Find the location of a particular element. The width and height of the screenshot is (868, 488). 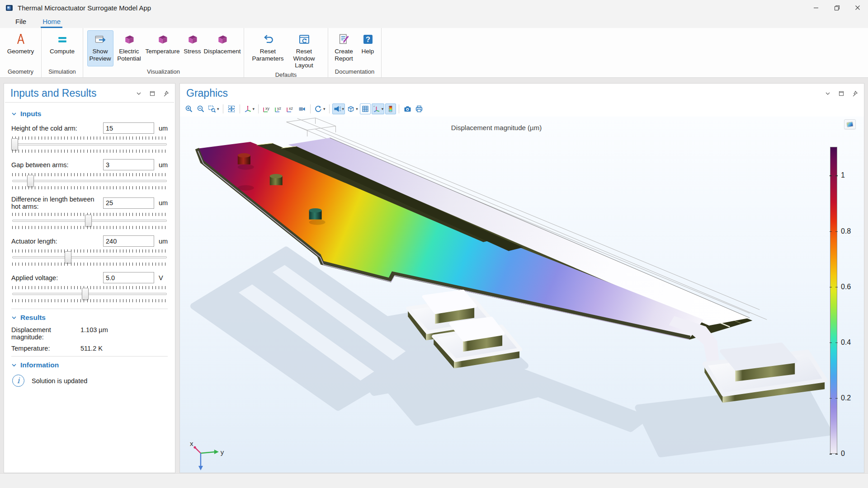

xy-view-icon: xy is located at coordinates (267, 109).